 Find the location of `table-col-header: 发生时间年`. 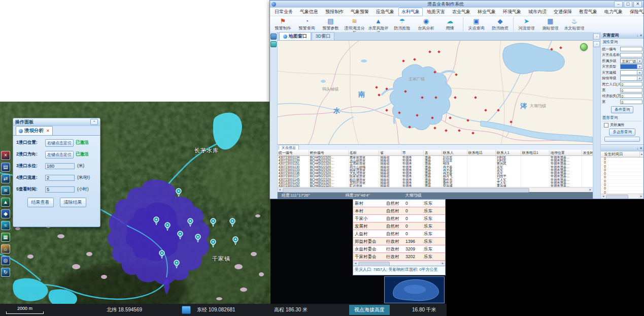

table-col-header: 发生时间年 is located at coordinates (588, 152).